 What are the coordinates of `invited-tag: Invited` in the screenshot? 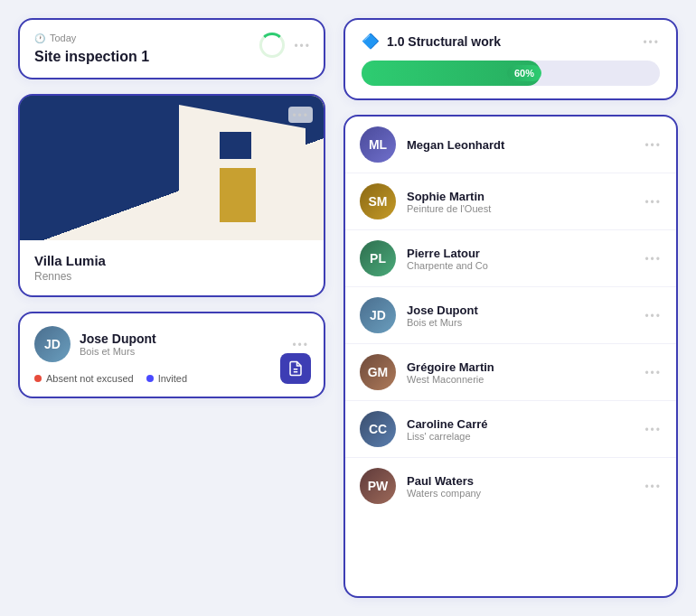 It's located at (166, 378).